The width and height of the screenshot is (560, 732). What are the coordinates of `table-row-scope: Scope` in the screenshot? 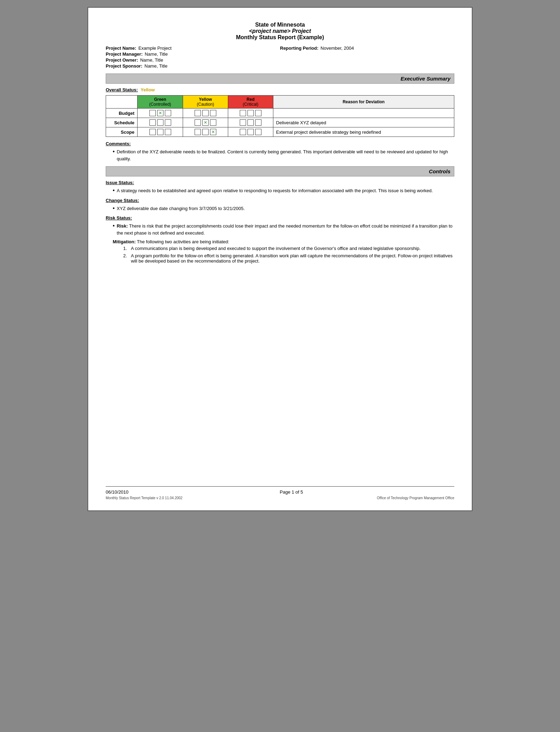 It's located at (280, 132).